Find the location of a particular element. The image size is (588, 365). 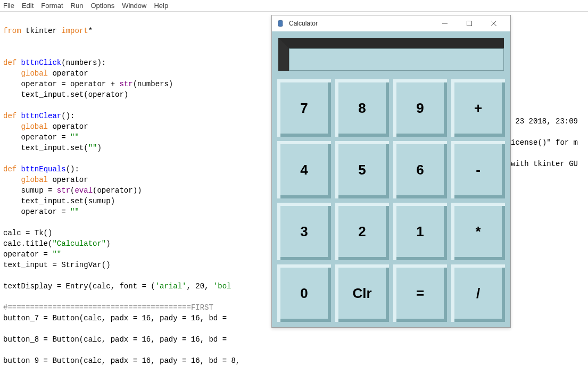

btn-multiply: * is located at coordinates (478, 231).